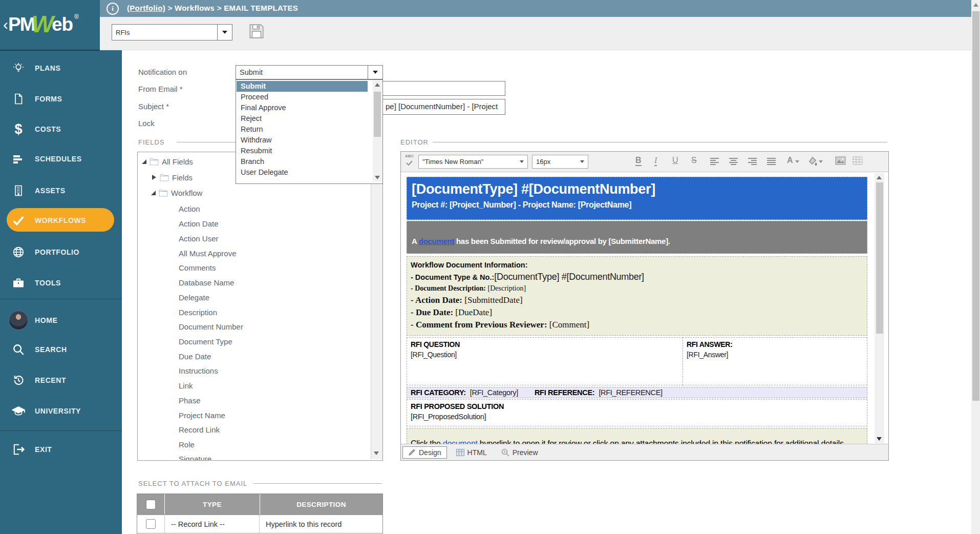  What do you see at coordinates (302, 108) in the screenshot?
I see `option-final-approve: Final Approve` at bounding box center [302, 108].